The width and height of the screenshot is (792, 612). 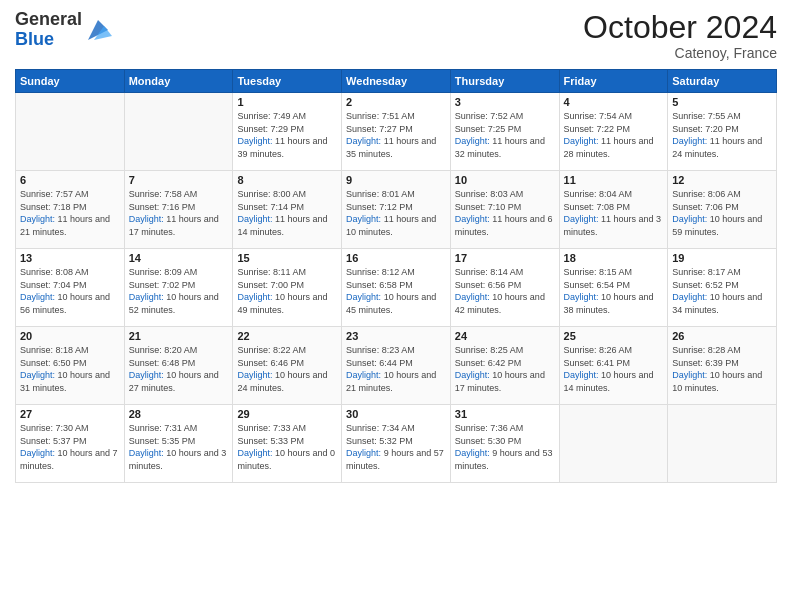 What do you see at coordinates (396, 460) in the screenshot?
I see `daylight-text: Daylight: 9 hours and 57 minutes.` at bounding box center [396, 460].